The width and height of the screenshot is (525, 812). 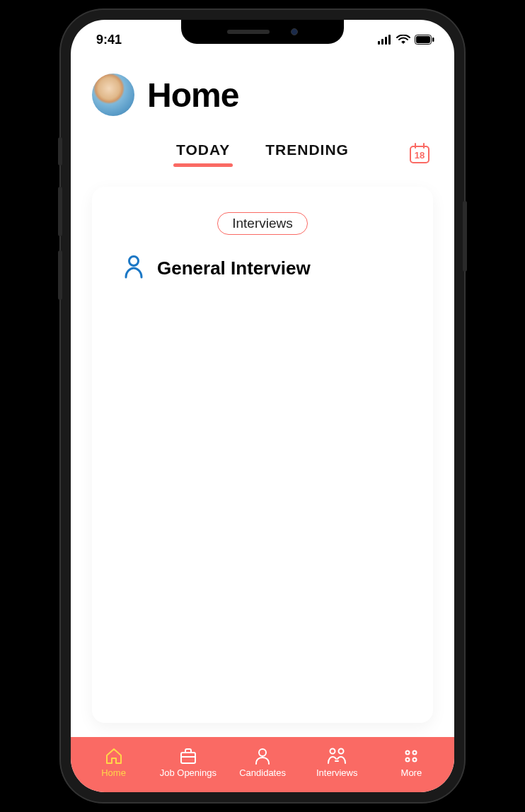 I want to click on nav-more: More, so click(x=411, y=762).